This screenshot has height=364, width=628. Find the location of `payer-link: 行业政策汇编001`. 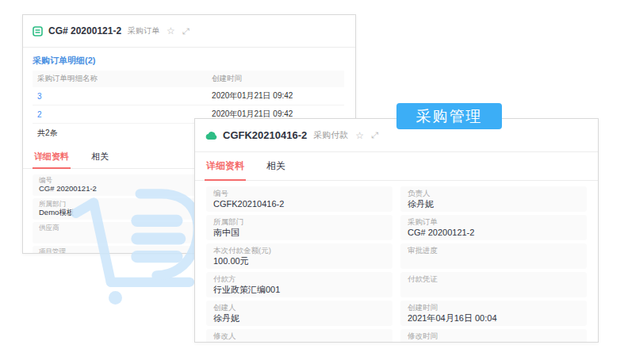

payer-link: 行业政策汇编001 is located at coordinates (300, 289).